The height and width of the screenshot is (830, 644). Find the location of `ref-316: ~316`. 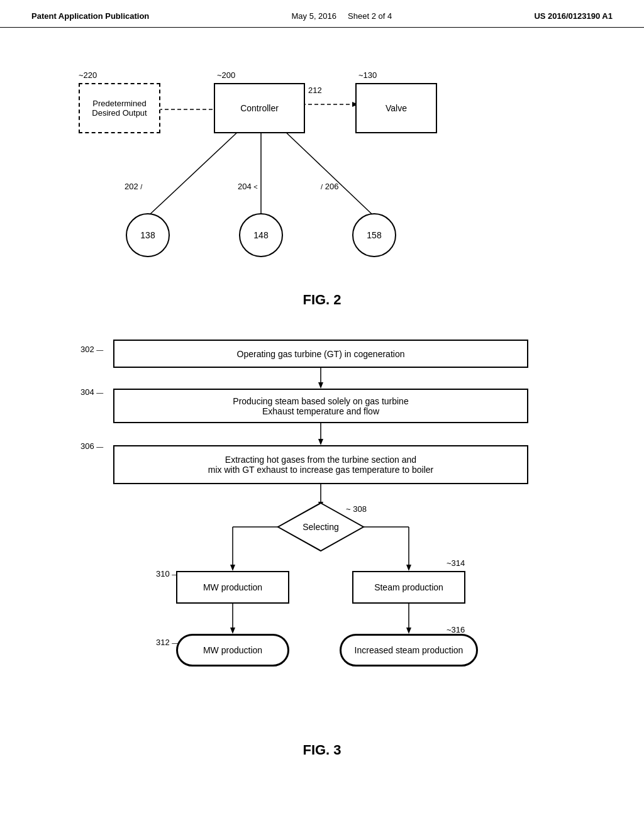

ref-316: ~316 is located at coordinates (455, 630).